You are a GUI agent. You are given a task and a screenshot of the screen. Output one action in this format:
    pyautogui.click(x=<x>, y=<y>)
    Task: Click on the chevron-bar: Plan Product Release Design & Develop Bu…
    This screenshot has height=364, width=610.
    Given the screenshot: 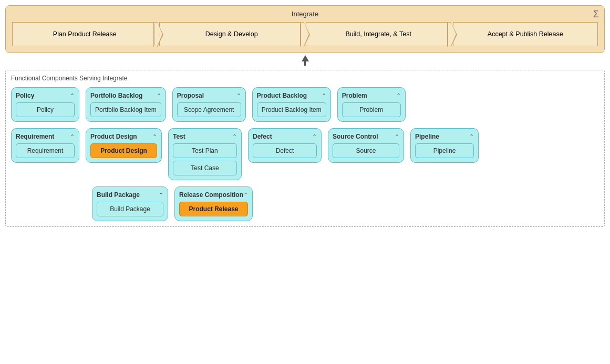 What is the action you would take?
    pyautogui.click(x=305, y=34)
    